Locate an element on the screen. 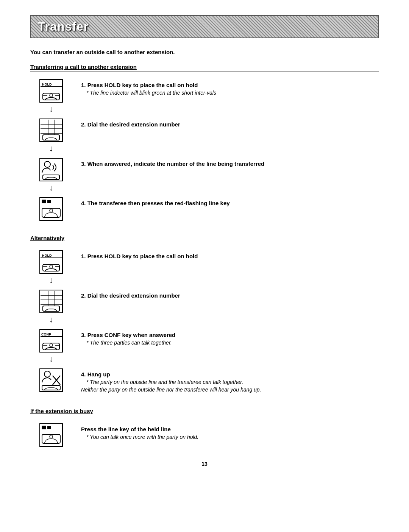 The image size is (409, 532). alt-step4-note: * The party on the outside line and the … is located at coordinates (233, 382).